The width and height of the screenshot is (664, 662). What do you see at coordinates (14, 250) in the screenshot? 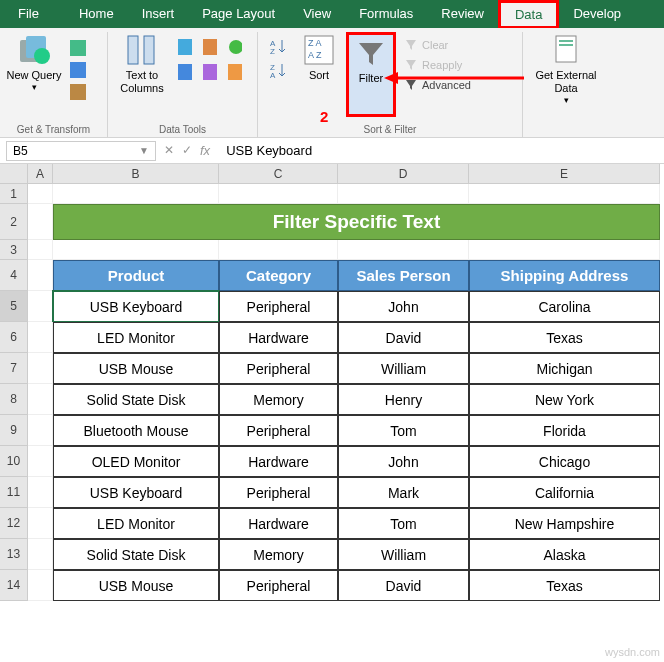
I see `row-header-3: 3` at bounding box center [14, 250].